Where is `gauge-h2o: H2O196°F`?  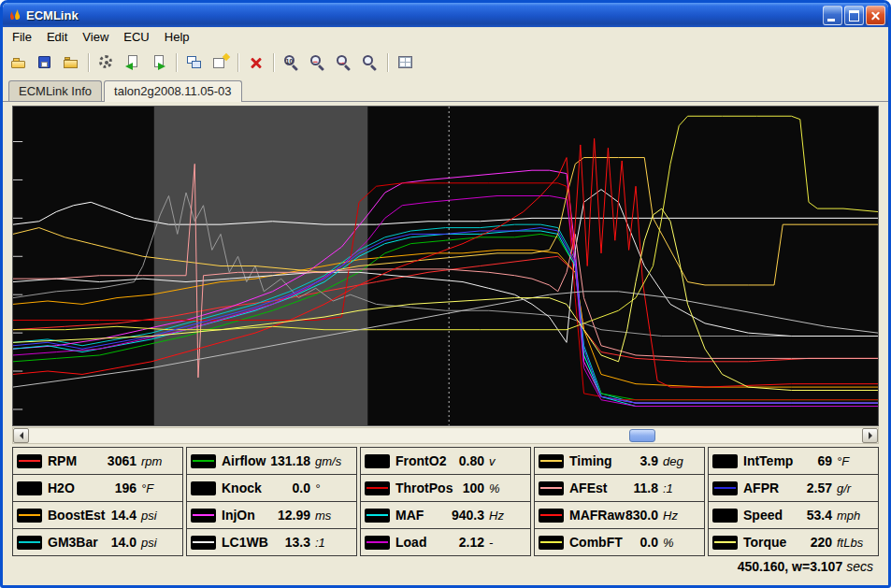
gauge-h2o: H2O196°F is located at coordinates (97, 488).